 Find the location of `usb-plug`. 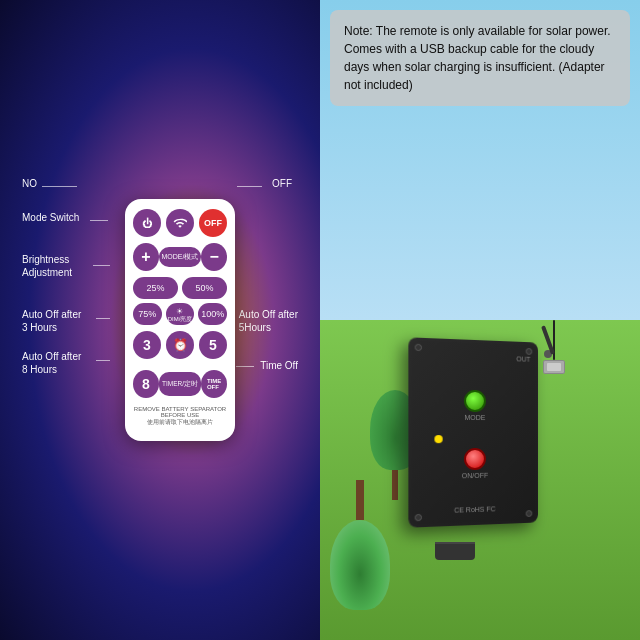

usb-plug is located at coordinates (554, 367).